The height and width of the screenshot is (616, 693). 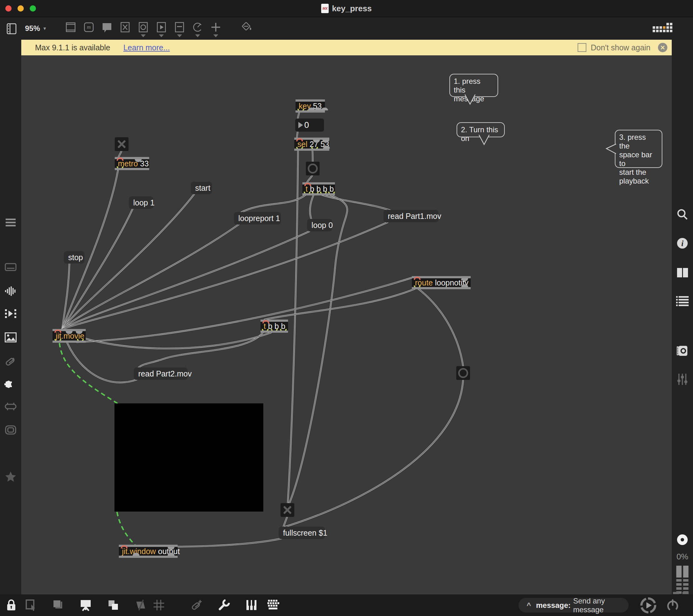 I want to click on toggle-tool-icon, so click(x=125, y=27).